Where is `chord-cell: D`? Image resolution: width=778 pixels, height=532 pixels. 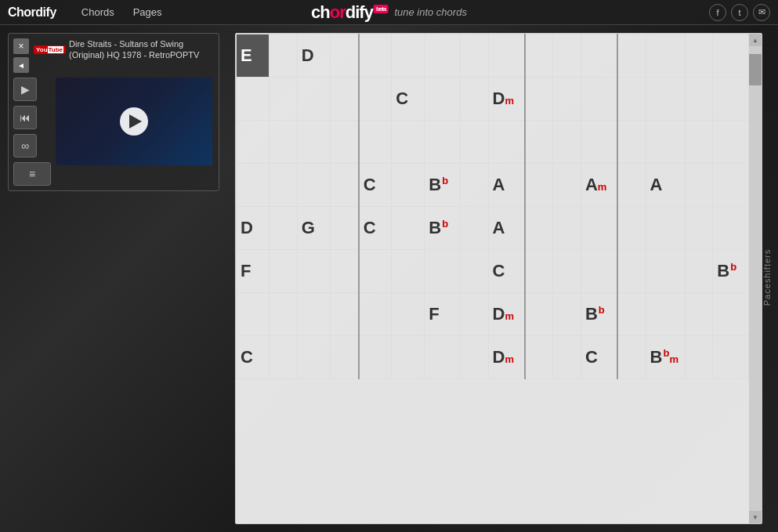 chord-cell: D is located at coordinates (313, 56).